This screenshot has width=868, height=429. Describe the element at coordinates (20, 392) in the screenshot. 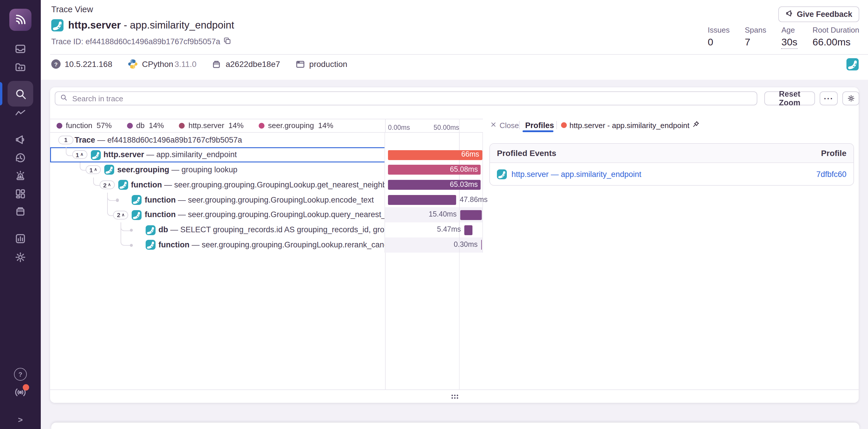

I see `sidebar-item-broadcast` at that location.